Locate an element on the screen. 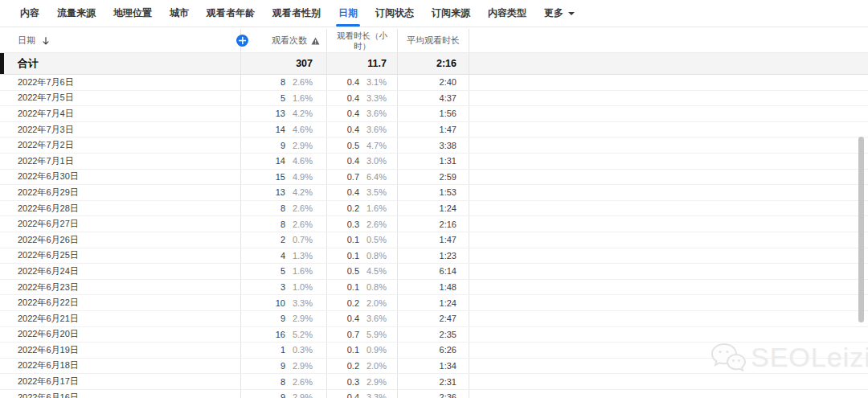  table-row: 2022年6月23日 3 1.0% 0.1 0.8% 1:48 is located at coordinates (434, 288).